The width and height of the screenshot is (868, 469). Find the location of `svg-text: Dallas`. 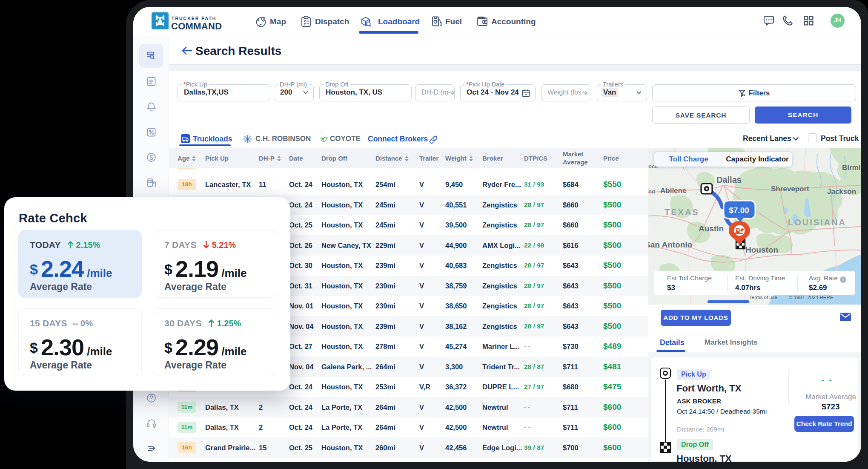

svg-text: Dallas is located at coordinates (729, 180).